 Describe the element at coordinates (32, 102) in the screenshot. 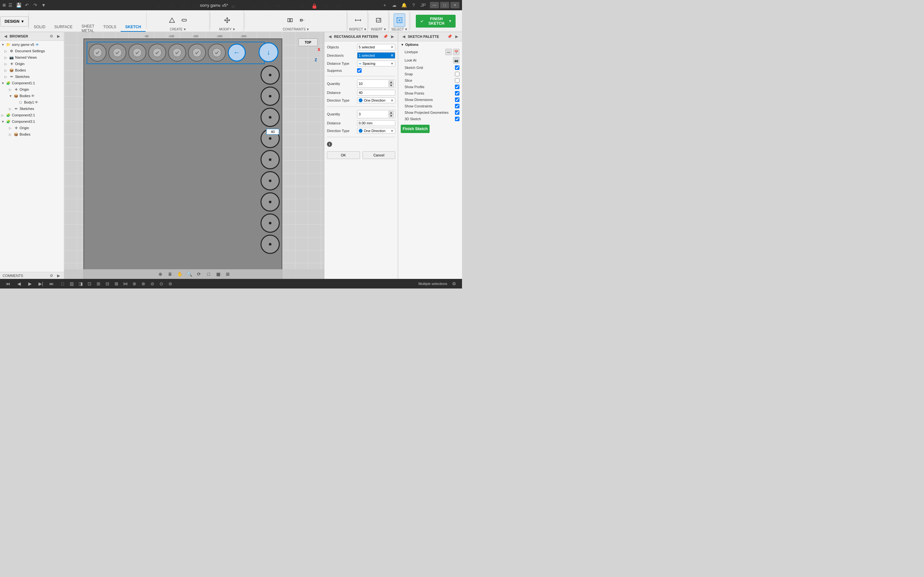

I see `browser-item-body1: □ Body1 👁` at that location.